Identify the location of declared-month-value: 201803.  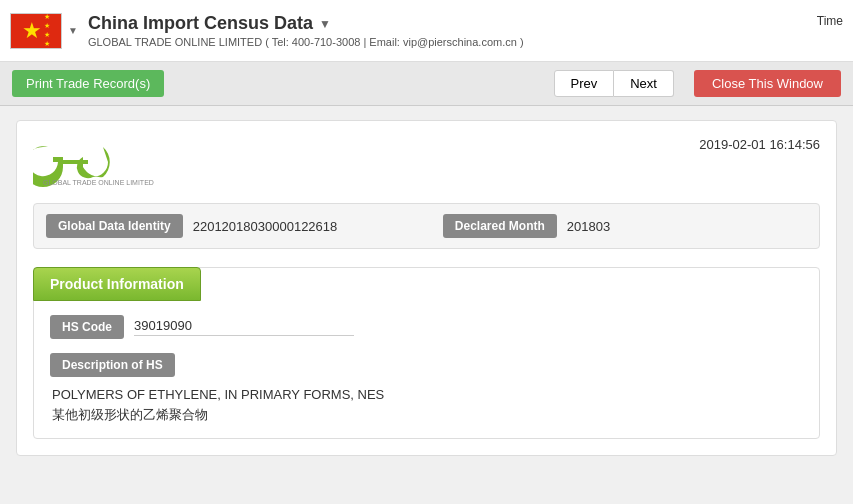
(687, 226).